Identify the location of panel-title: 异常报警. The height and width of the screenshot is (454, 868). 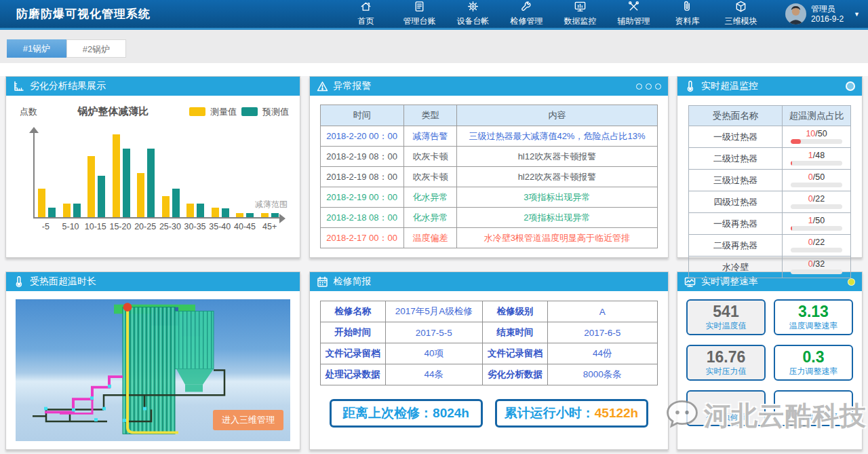
(353, 86).